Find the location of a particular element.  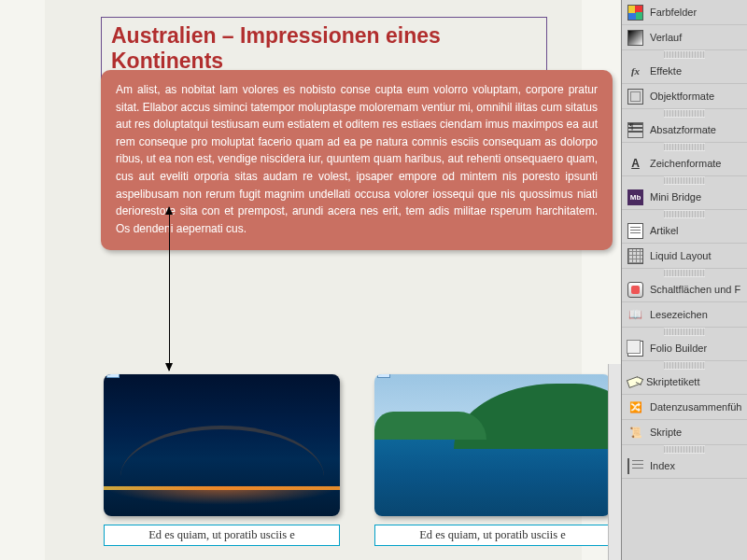

mini-bridge-icon: Mb is located at coordinates (635, 198).